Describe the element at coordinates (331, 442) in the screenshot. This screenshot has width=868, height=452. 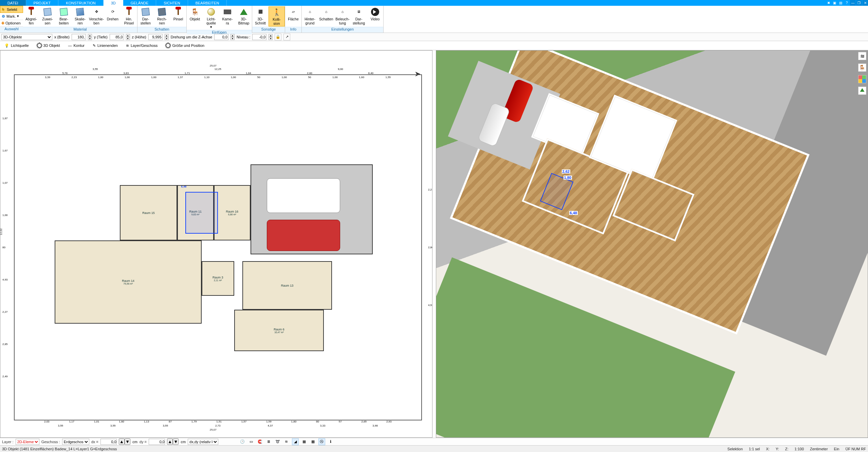
I see `info-icon: ℹ` at that location.